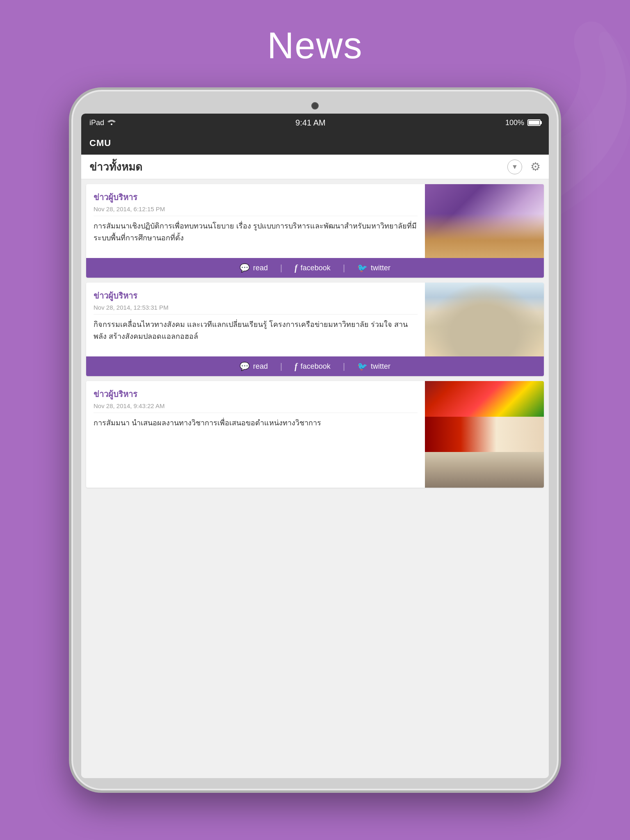  I want to click on facebook-label-1: facebook, so click(316, 268).